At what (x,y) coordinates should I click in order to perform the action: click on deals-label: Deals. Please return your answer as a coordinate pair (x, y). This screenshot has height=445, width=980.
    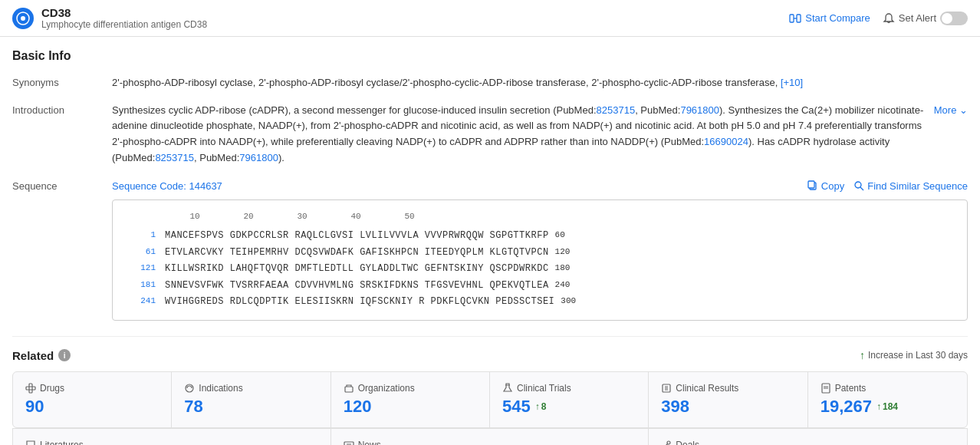
    Looking at the image, I should click on (808, 442).